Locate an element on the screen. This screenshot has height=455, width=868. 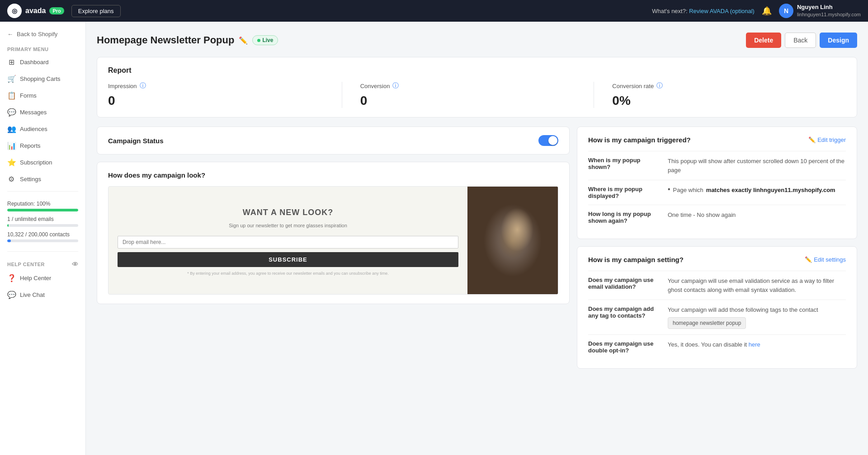
conversion-rate-label: Conversion rate ⓘ is located at coordinates (723, 86).